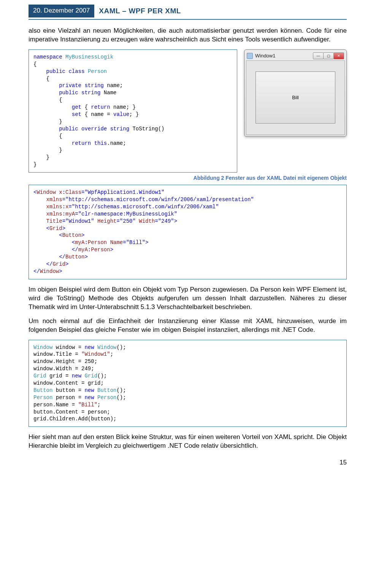  I want to click on window-title: Window1, so click(284, 55).